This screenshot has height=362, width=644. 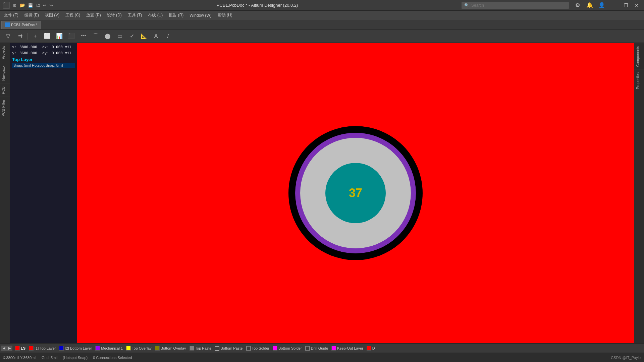 What do you see at coordinates (637, 5) in the screenshot?
I see `close-button: ✕` at bounding box center [637, 5].